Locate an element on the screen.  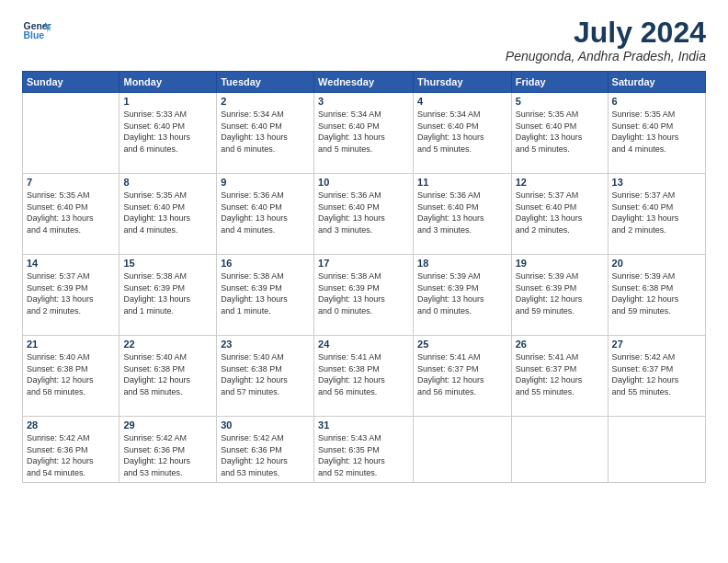
weekday-header-wednesday: Wednesday is located at coordinates (364, 83).